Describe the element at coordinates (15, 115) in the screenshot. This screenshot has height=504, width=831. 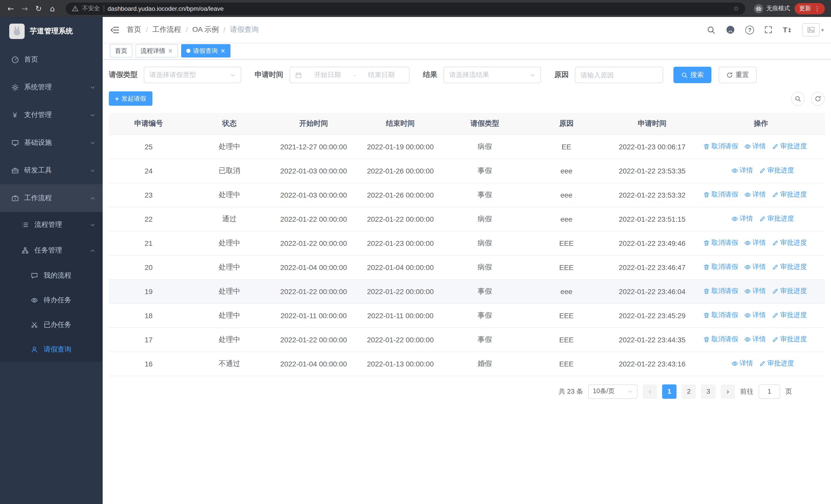
I see `yen-icon: ¥` at that location.